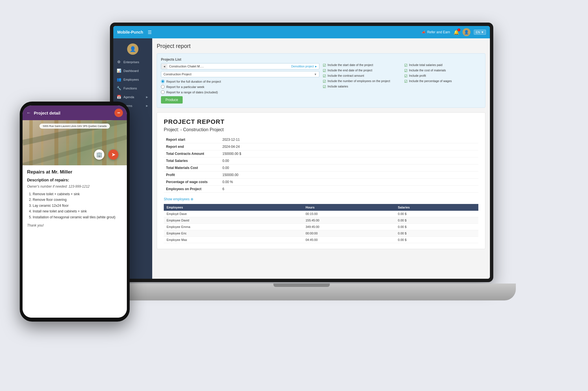  Describe the element at coordinates (443, 81) in the screenshot. I see `checkbox-pct-wages: ☑ Include the percentage of wages` at that location.